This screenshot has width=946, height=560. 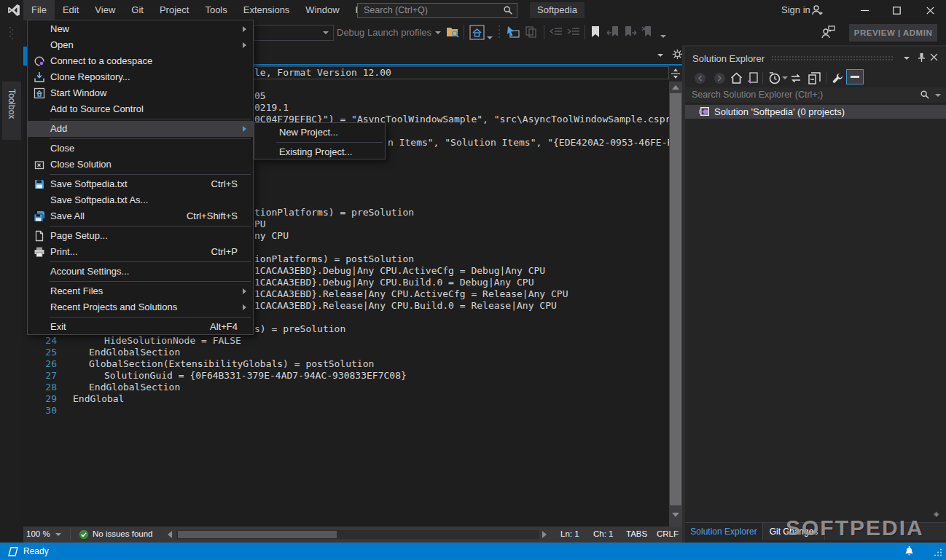 I want to click on menu-item-page-setup: Page Setup..., so click(x=140, y=236).